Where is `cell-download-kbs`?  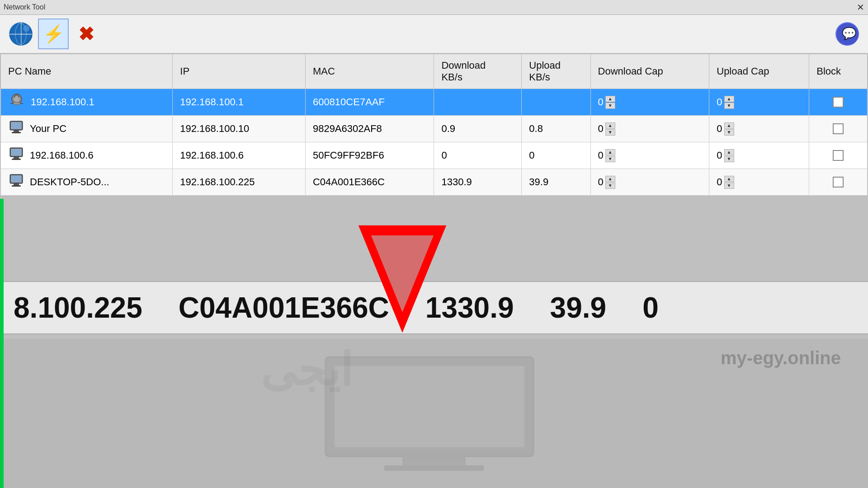
cell-download-kbs is located at coordinates (478, 102).